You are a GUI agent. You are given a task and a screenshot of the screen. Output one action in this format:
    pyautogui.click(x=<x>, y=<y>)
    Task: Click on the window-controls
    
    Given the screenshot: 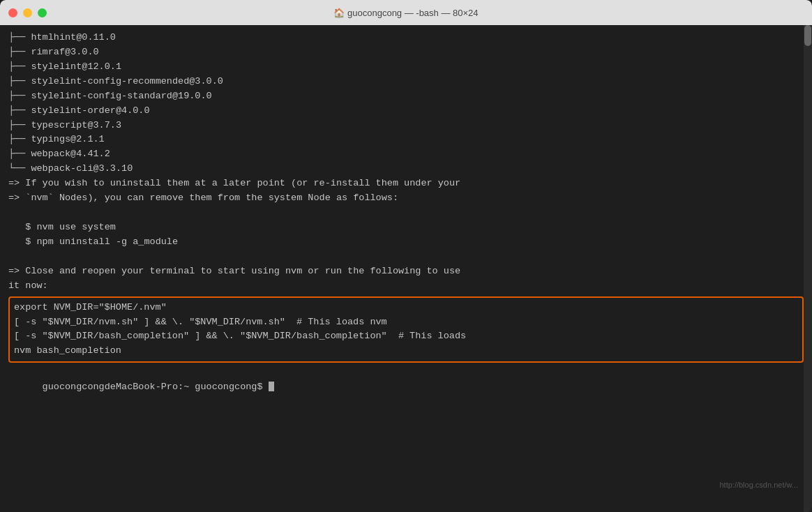 What is the action you would take?
    pyautogui.click(x=28, y=13)
    